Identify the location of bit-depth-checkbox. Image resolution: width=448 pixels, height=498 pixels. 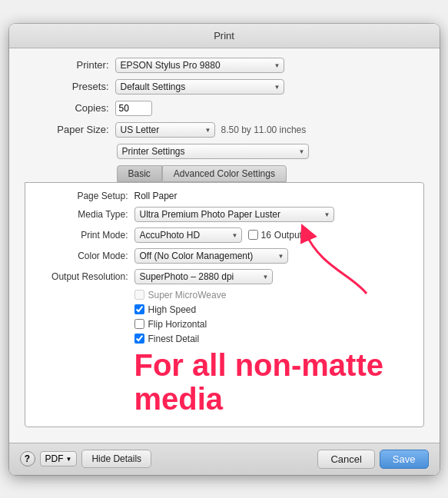
(254, 235).